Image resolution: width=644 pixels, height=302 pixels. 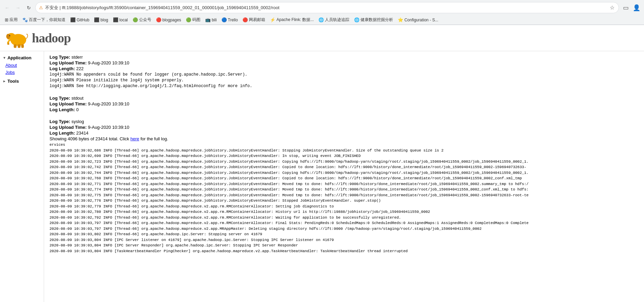 What do you see at coordinates (327, 7) in the screenshot?
I see `address-bar: ⚠ 不安全 | lft:19888/jobhistory/logs/lft:35…` at bounding box center [327, 7].